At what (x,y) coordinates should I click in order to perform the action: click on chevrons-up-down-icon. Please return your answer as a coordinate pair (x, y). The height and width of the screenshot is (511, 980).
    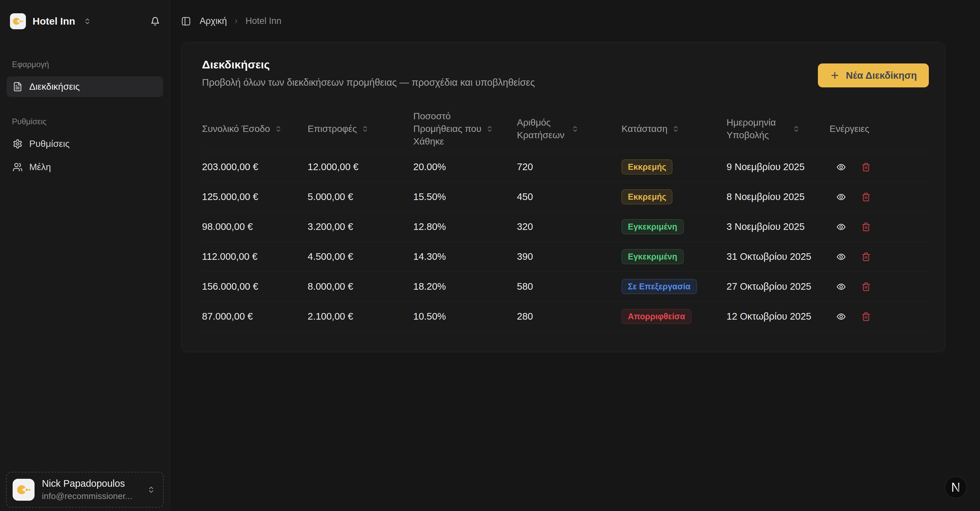
    Looking at the image, I should click on (151, 490).